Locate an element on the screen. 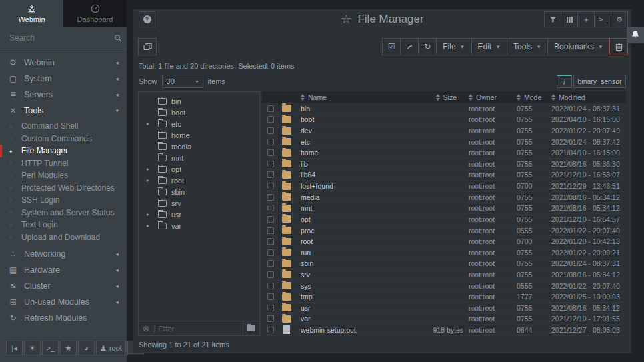 Image resolution: width=644 pixels, height=362 pixels. tree-item-sbin: sbin is located at coordinates (199, 192).